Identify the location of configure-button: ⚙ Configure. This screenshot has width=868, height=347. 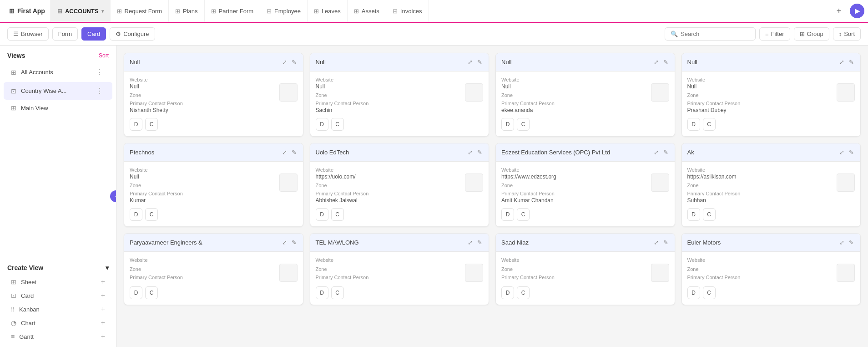
(132, 34).